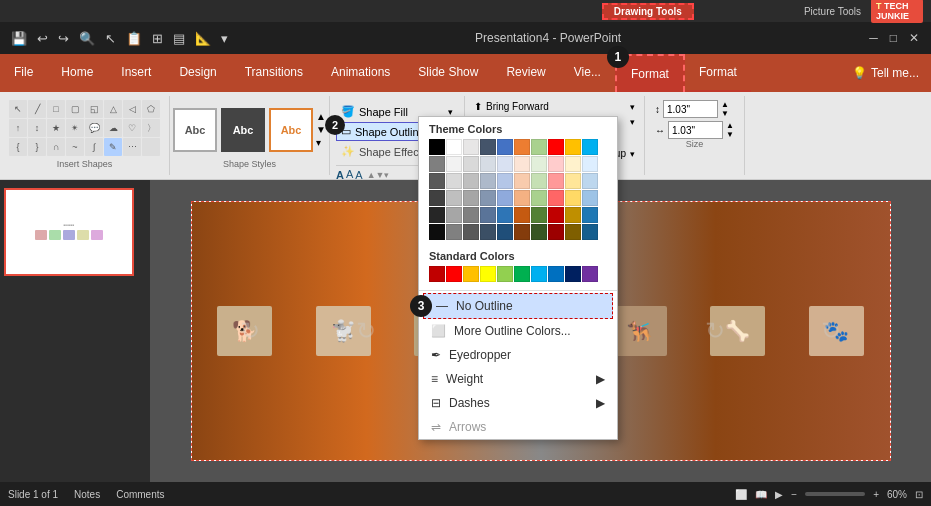  Describe the element at coordinates (140, 494) in the screenshot. I see `comments-btn: Comments` at that location.